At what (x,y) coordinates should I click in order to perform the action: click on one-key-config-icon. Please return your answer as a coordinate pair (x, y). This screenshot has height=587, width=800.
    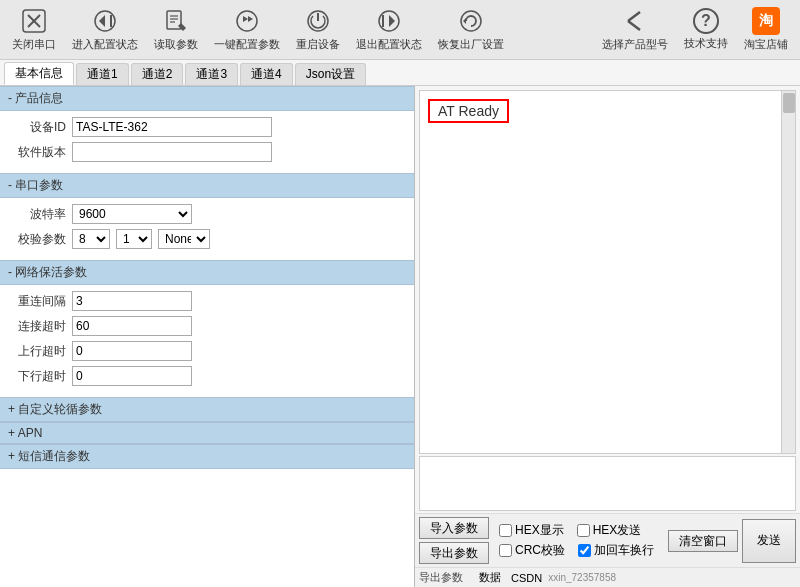
    Looking at the image, I should click on (247, 21).